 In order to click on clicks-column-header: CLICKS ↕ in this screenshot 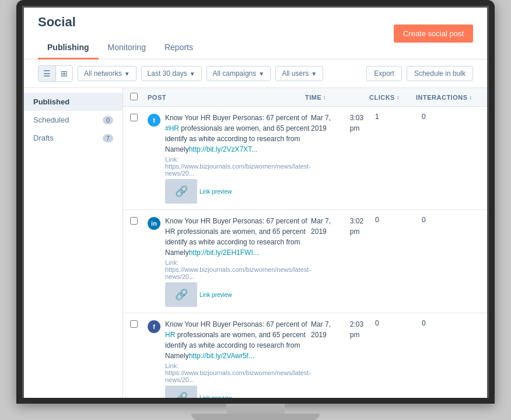, I will do `click(393, 97)`.